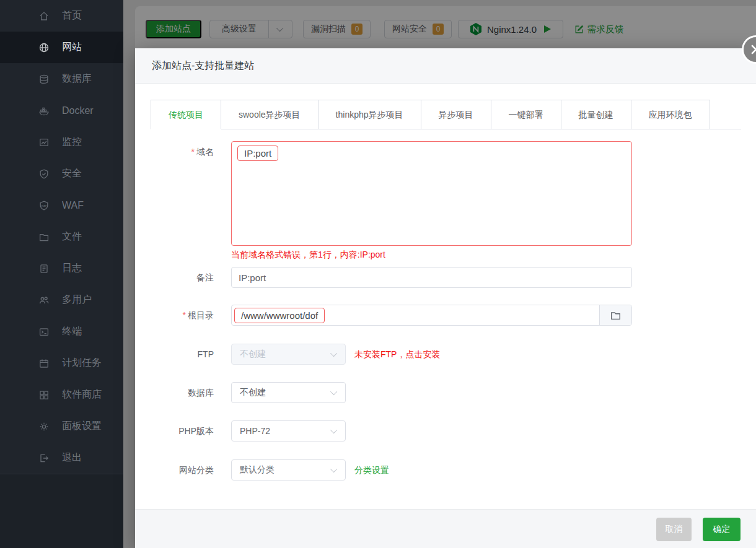  I want to click on sidebar-item-appstore: 软件商店, so click(62, 395).